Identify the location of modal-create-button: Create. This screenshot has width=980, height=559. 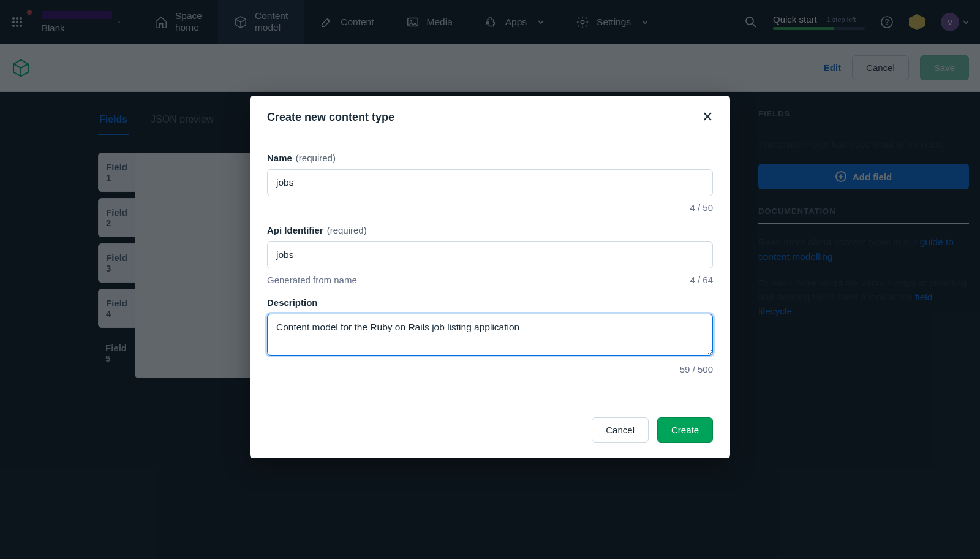
(685, 430).